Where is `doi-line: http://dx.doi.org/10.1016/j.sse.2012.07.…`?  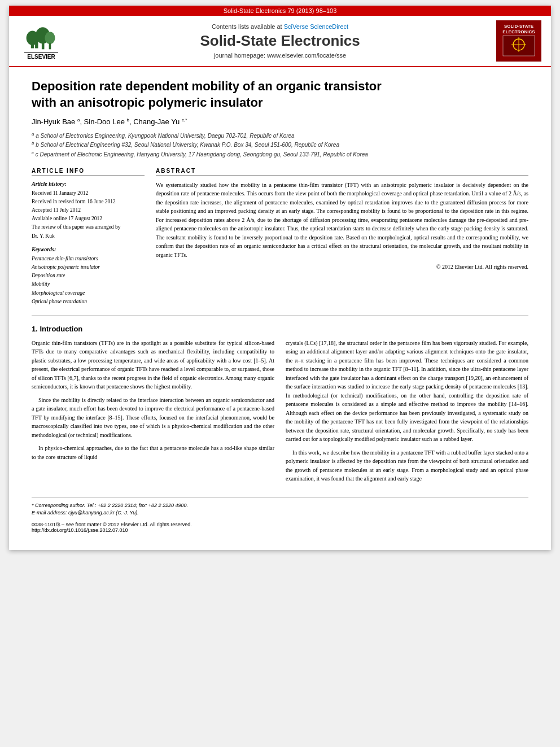 doi-line: http://dx.doi.org/10.1016/j.sse.2012.07.… is located at coordinates (280, 530).